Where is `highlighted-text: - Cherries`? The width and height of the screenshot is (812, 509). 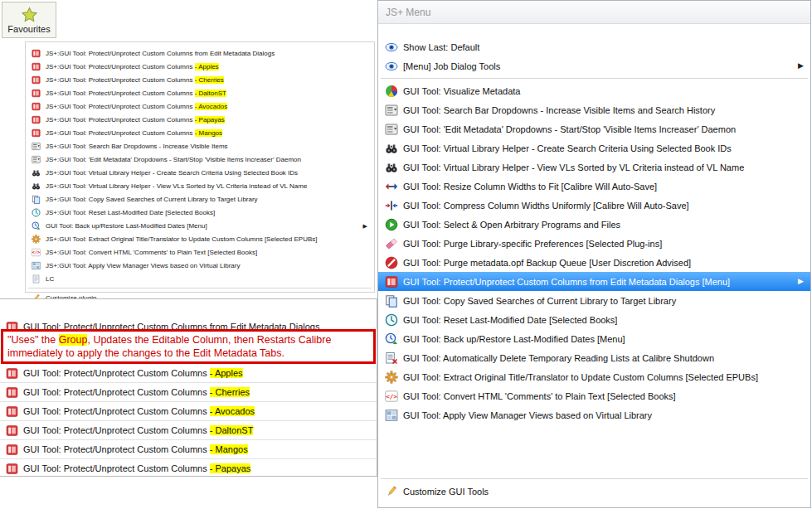 highlighted-text: - Cherries is located at coordinates (209, 80).